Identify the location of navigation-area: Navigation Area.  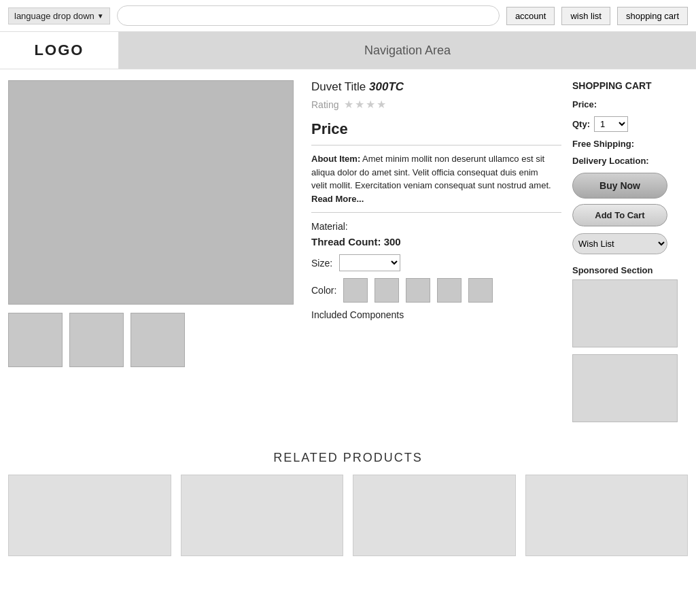
(408, 50).